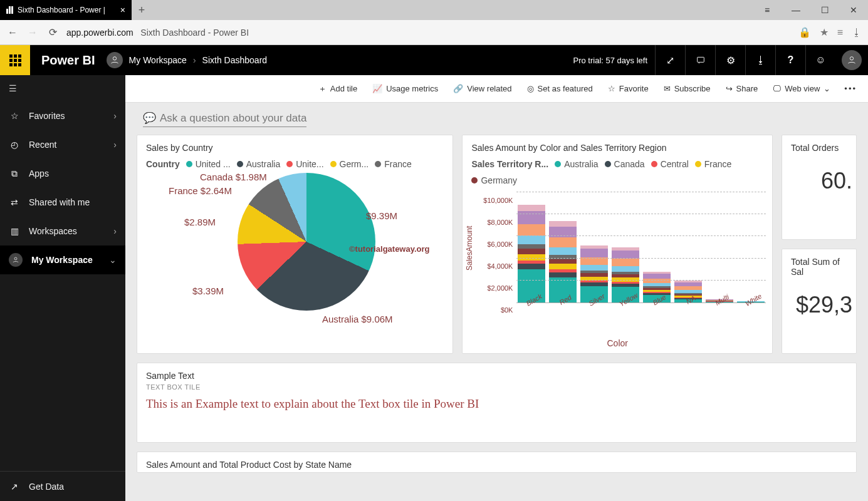 The height and width of the screenshot is (501, 868). Describe the element at coordinates (53, 33) in the screenshot. I see `refresh-button: ⟳` at that location.